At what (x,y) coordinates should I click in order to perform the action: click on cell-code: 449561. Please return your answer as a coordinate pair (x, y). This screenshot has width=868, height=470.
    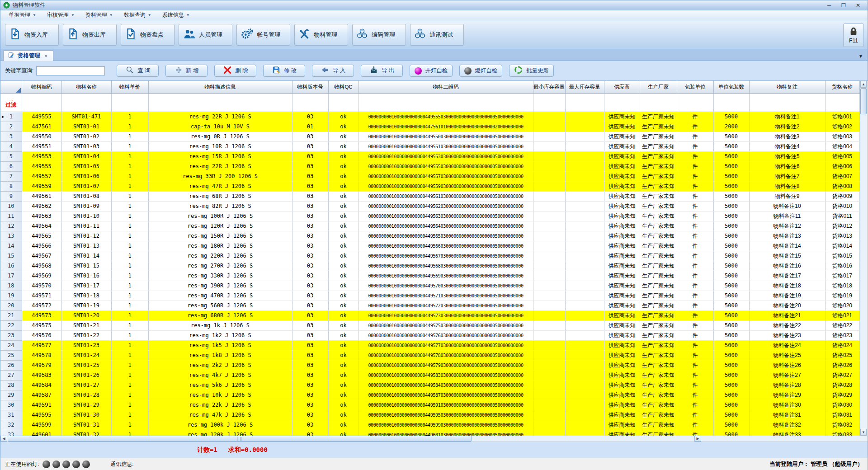
    Looking at the image, I should click on (42, 196).